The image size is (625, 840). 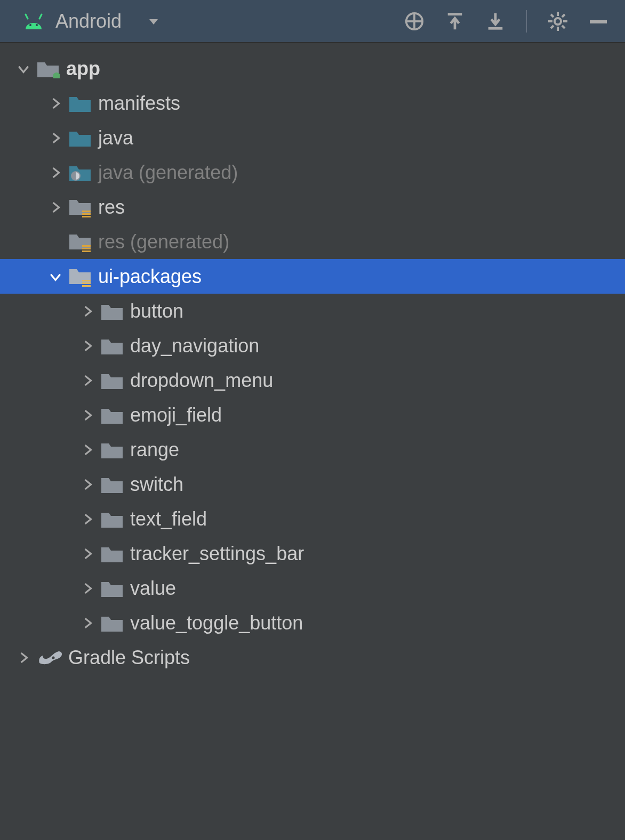 What do you see at coordinates (312, 173) in the screenshot?
I see `tree-node-java-generated: java (generated)` at bounding box center [312, 173].